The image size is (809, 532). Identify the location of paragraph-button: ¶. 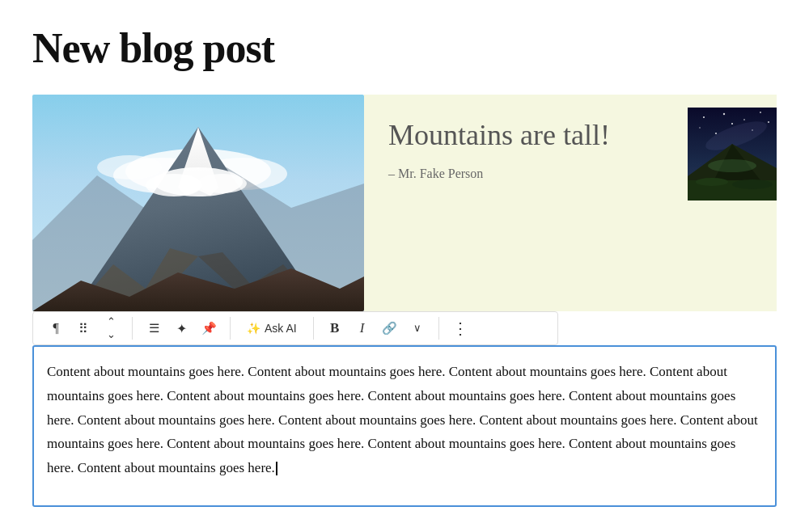
(56, 328).